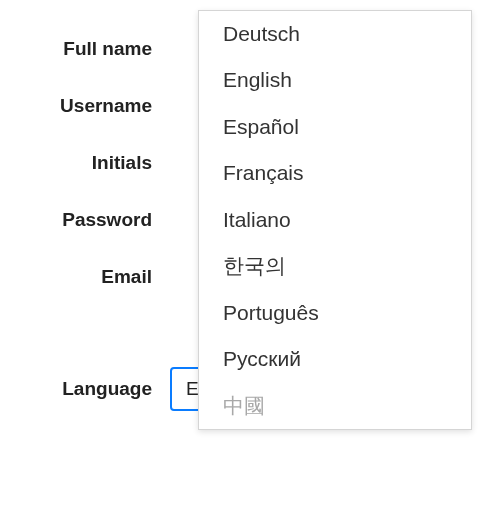  What do you see at coordinates (335, 220) in the screenshot?
I see `language-option-italiano: Italiano` at bounding box center [335, 220].